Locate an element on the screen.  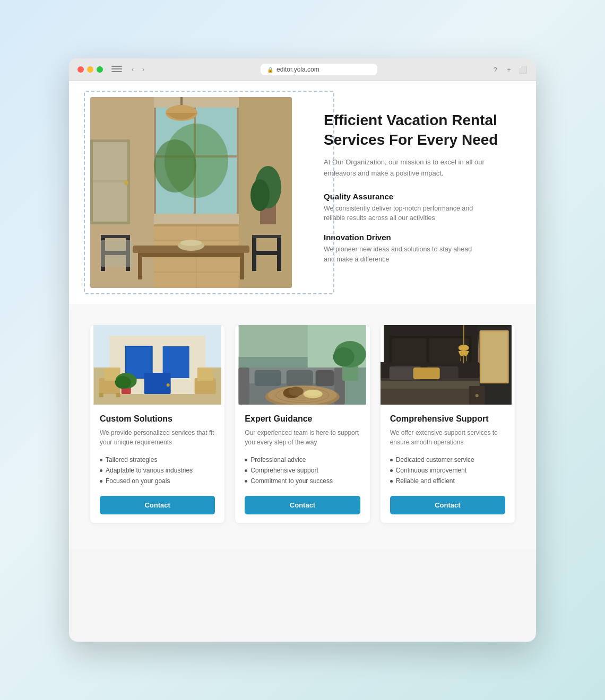
forward-button: › is located at coordinates (143, 69).